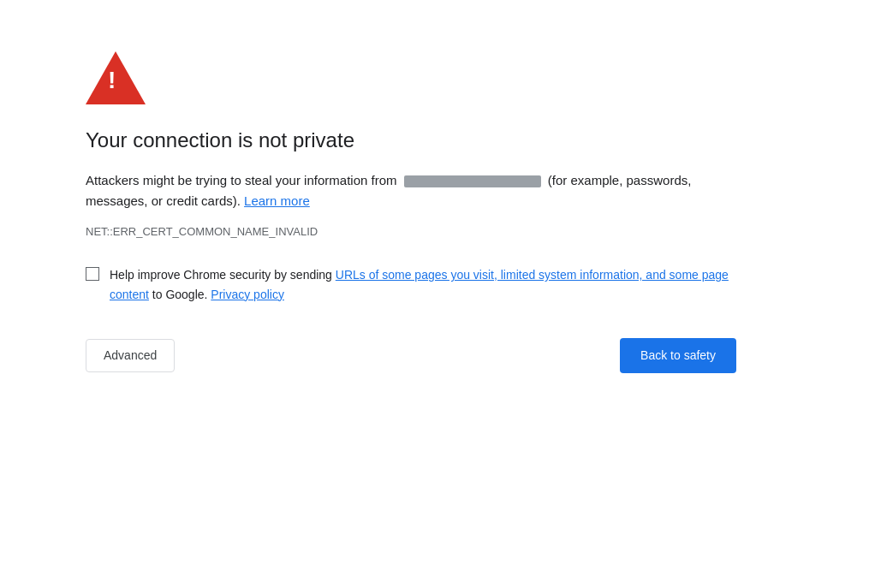  I want to click on learn-more-link: Learn more, so click(277, 200).